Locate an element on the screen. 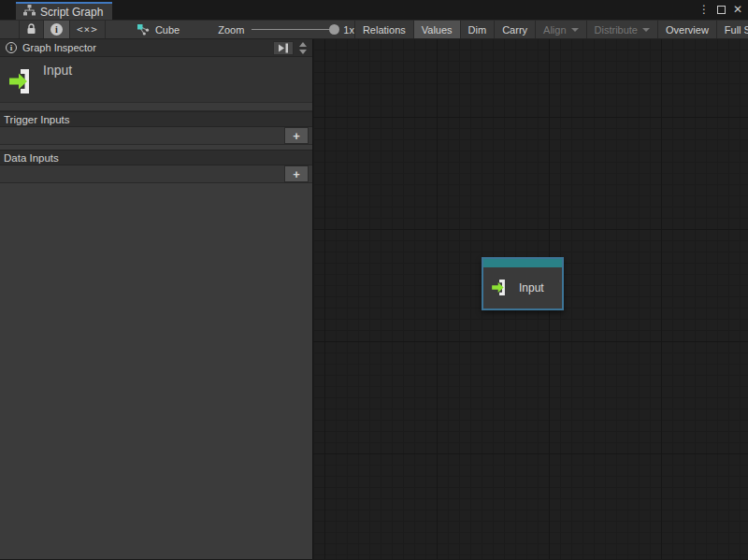 The width and height of the screenshot is (748, 560). graph-name-label: Cube is located at coordinates (167, 30).